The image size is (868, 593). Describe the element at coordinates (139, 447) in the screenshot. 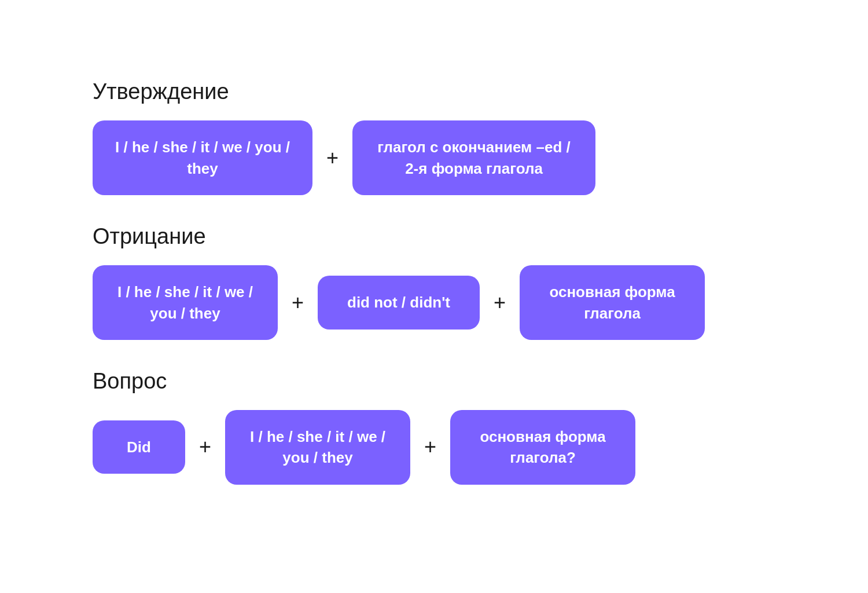

I see `question-did-pill: Did` at that location.